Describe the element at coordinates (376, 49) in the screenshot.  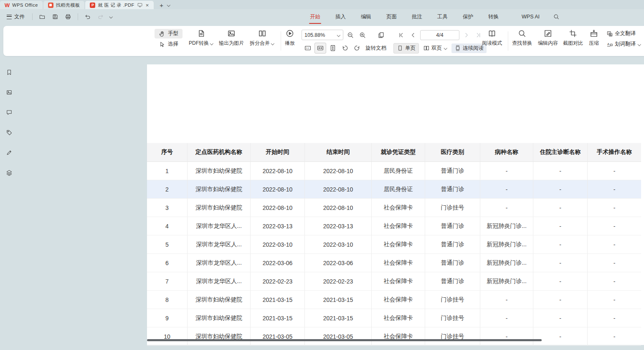
I see `rotate-doc-button: 旋转文档` at that location.